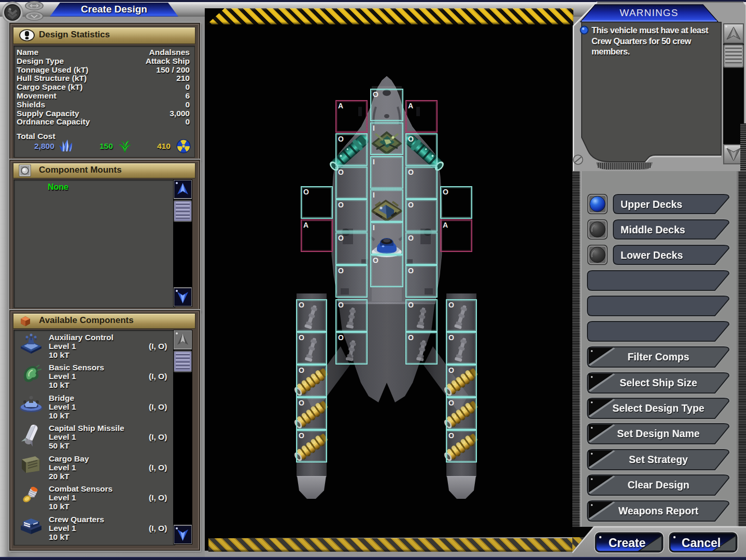 This screenshot has height=560, width=746. What do you see at coordinates (651, 204) in the screenshot?
I see `svg-text: Upper Decks` at bounding box center [651, 204].